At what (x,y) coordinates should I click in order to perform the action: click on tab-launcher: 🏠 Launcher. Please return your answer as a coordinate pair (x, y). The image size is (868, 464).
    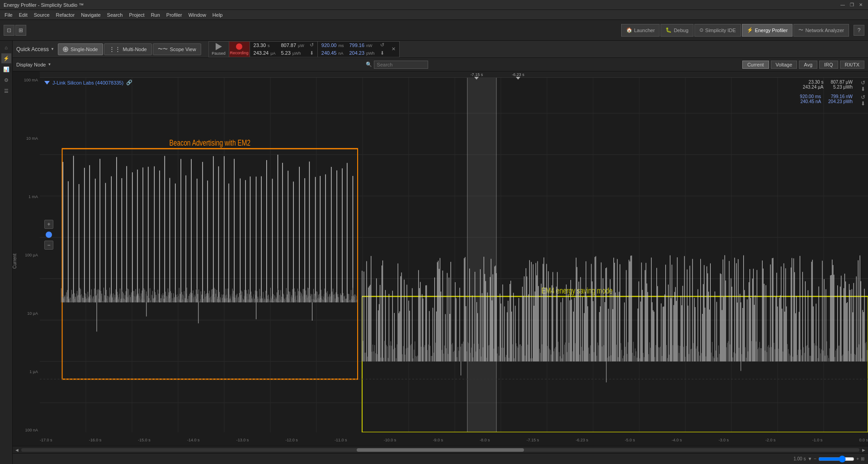
    Looking at the image, I should click on (641, 30).